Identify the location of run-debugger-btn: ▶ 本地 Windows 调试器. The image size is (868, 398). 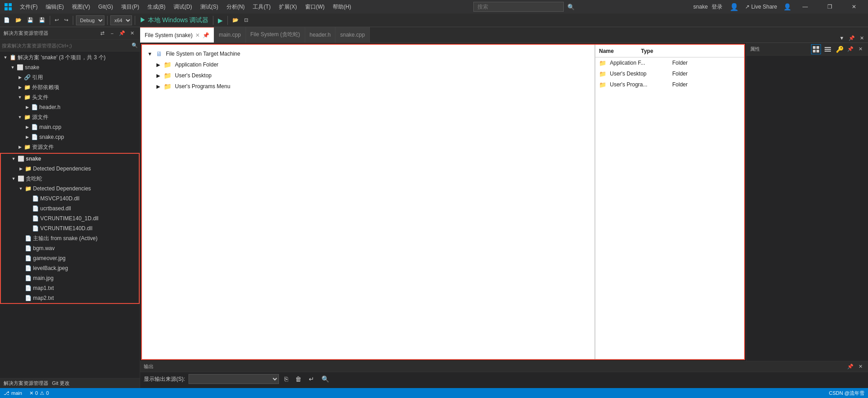
(174, 20).